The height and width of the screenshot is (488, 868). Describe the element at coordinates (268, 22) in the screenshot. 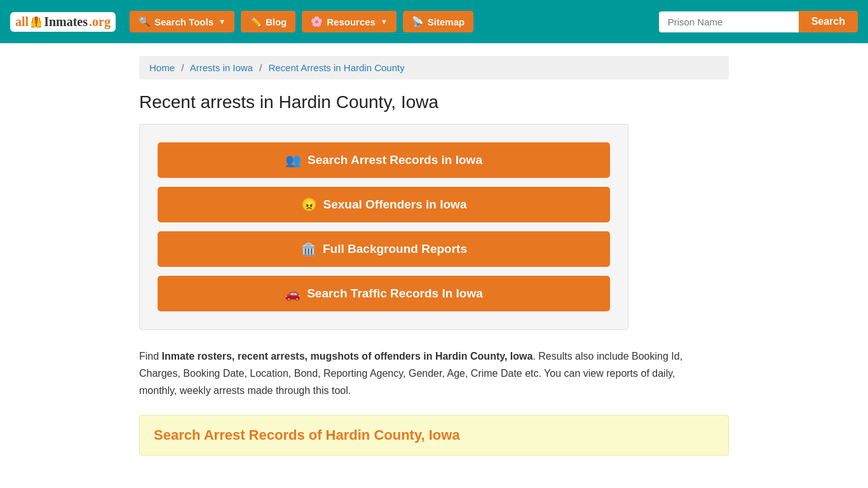

I see `blog-button: ✏️ Blog` at that location.